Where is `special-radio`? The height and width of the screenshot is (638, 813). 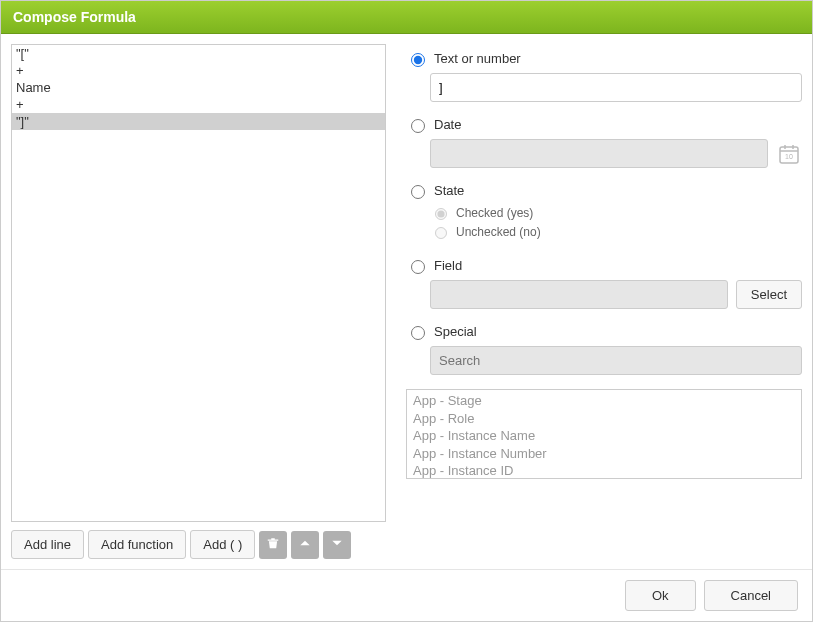 special-radio is located at coordinates (418, 333).